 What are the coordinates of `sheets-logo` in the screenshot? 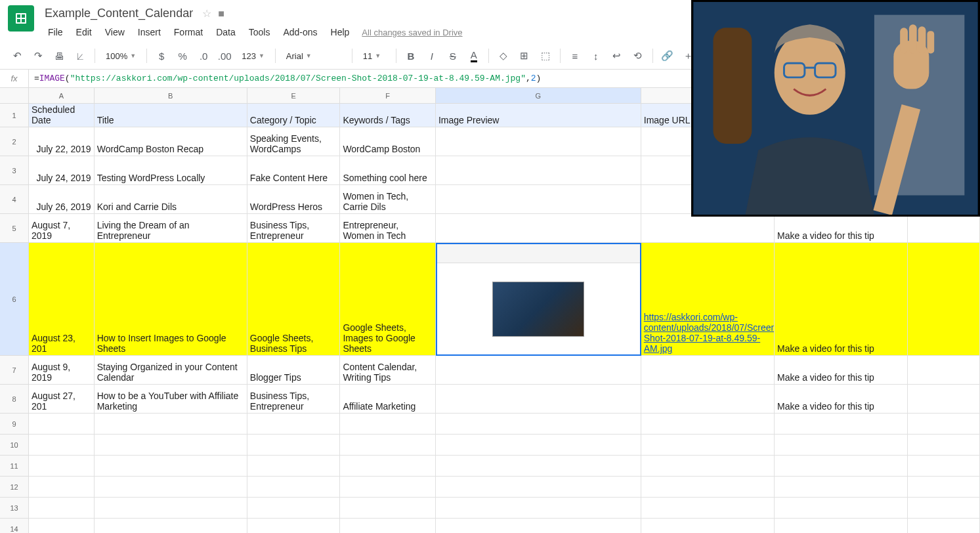 It's located at (21, 18).